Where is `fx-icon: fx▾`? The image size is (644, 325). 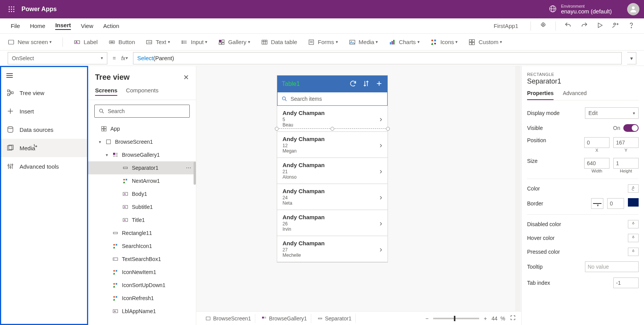 fx-icon: fx▾ is located at coordinates (124, 58).